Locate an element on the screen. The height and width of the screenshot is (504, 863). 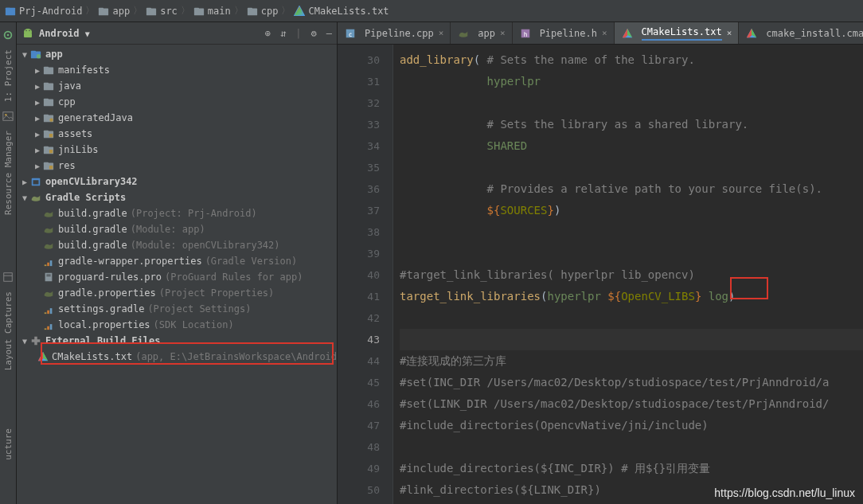
tree-item: ▼app is located at coordinates (177, 54).